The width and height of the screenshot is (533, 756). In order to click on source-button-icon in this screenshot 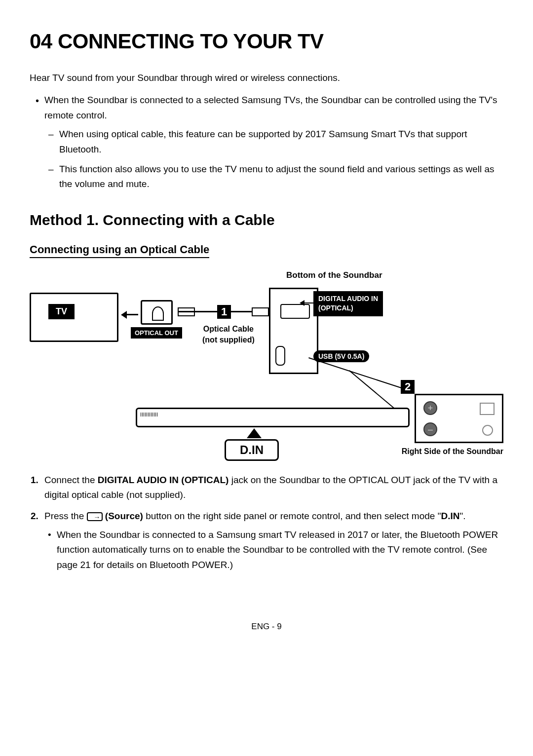, I will do `click(487, 409)`.